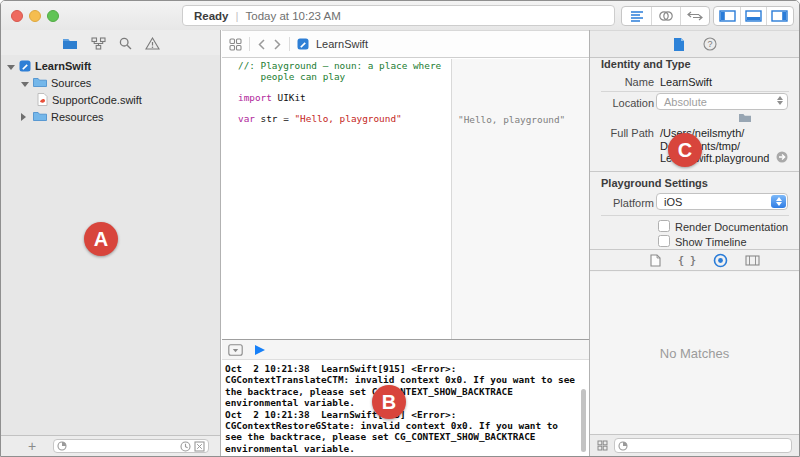 Image resolution: width=800 pixels, height=457 pixels. What do you see at coordinates (646, 64) in the screenshot?
I see `section-title-identity: Identity and Type` at bounding box center [646, 64].